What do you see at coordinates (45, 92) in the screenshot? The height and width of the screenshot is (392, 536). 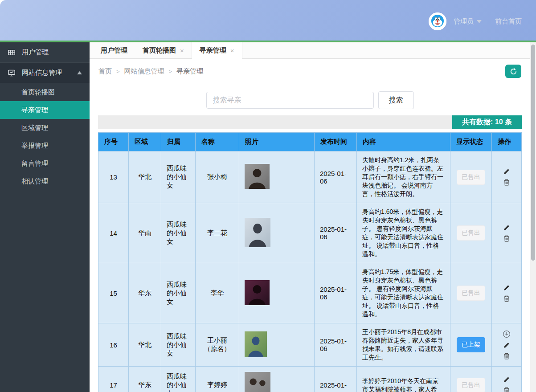 I see `sidebar-subitem: 首页轮播图` at bounding box center [45, 92].